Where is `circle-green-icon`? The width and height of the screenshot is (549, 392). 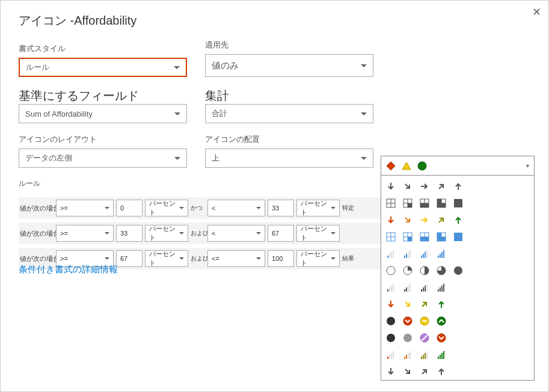
circle-green-icon is located at coordinates (422, 166).